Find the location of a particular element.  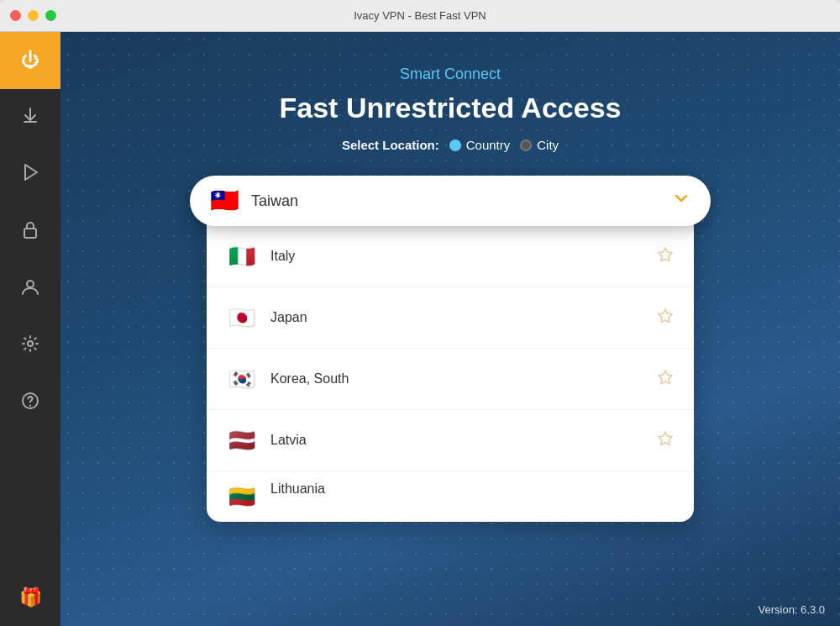

korea-south-flag: 🇰🇷 is located at coordinates (242, 379).